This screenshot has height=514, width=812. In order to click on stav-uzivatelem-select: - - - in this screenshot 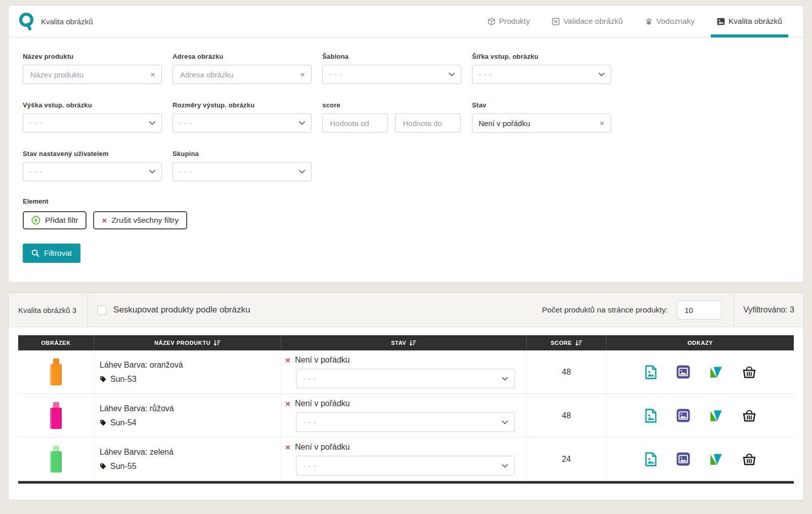, I will do `click(92, 172)`.